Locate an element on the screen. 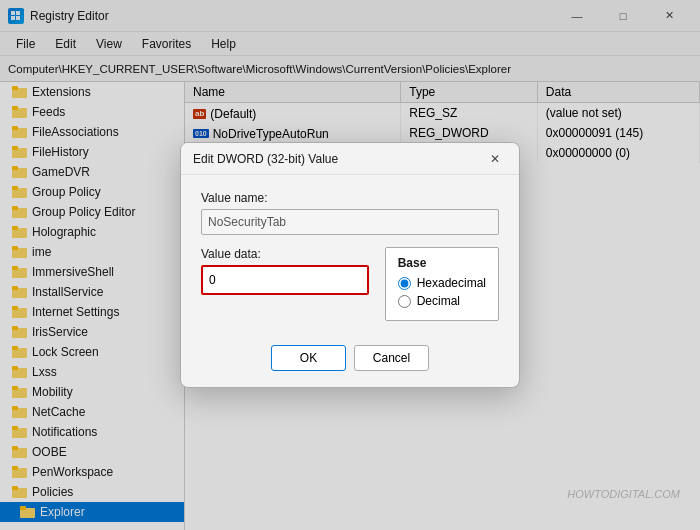 The height and width of the screenshot is (530, 700). value-data-wrapper is located at coordinates (285, 280).